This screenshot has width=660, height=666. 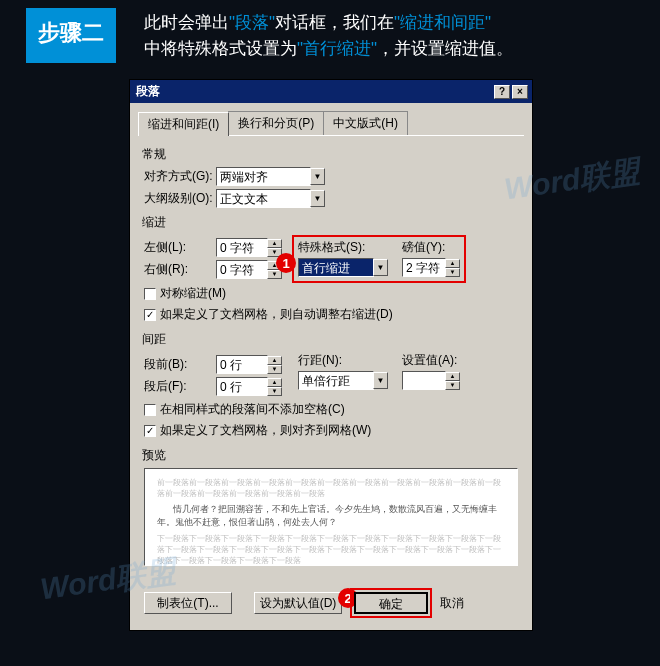 I want to click on left-indent-spinner: 0 字符 ▲▼, so click(x=249, y=248).